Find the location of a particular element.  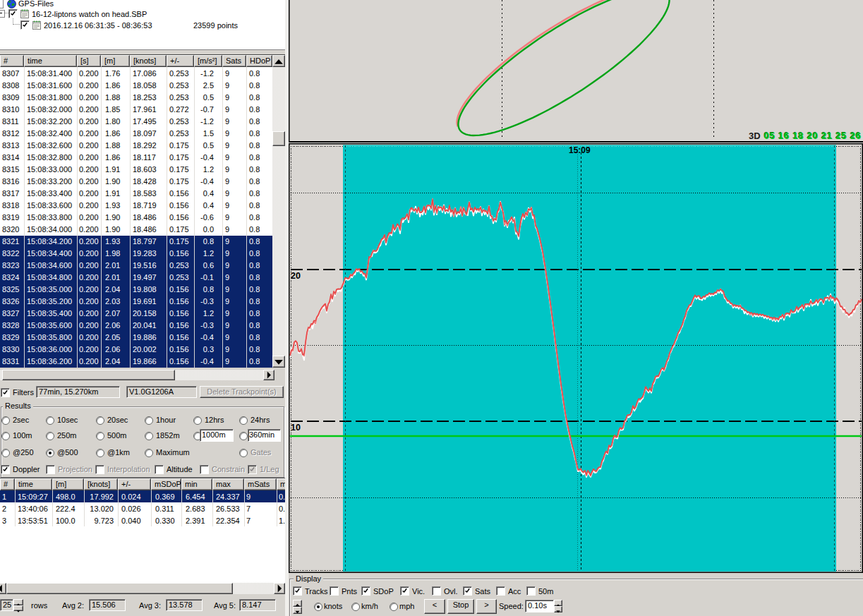

svg-text: 20 is located at coordinates (296, 276).